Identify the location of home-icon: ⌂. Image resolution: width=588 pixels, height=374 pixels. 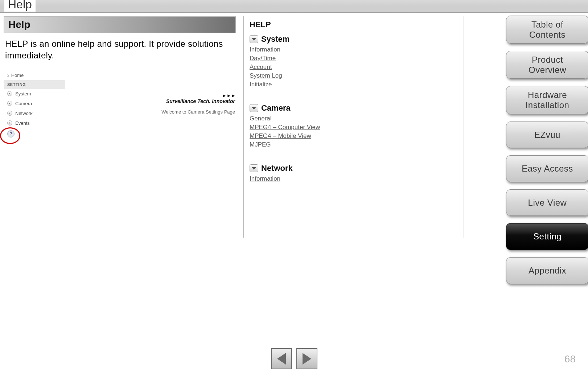
(8, 75).